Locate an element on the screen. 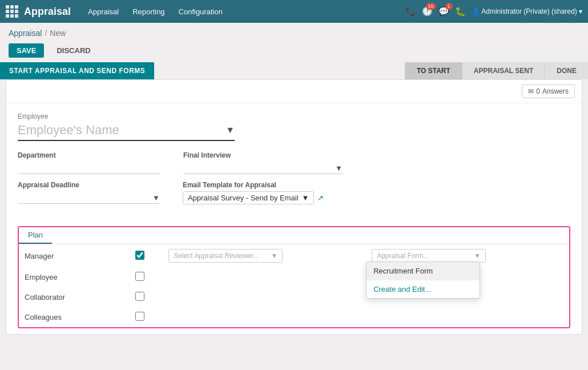 Image resolution: width=588 pixels, height=370 pixels. chat-icon: 💬 1 is located at coordinates (444, 11).